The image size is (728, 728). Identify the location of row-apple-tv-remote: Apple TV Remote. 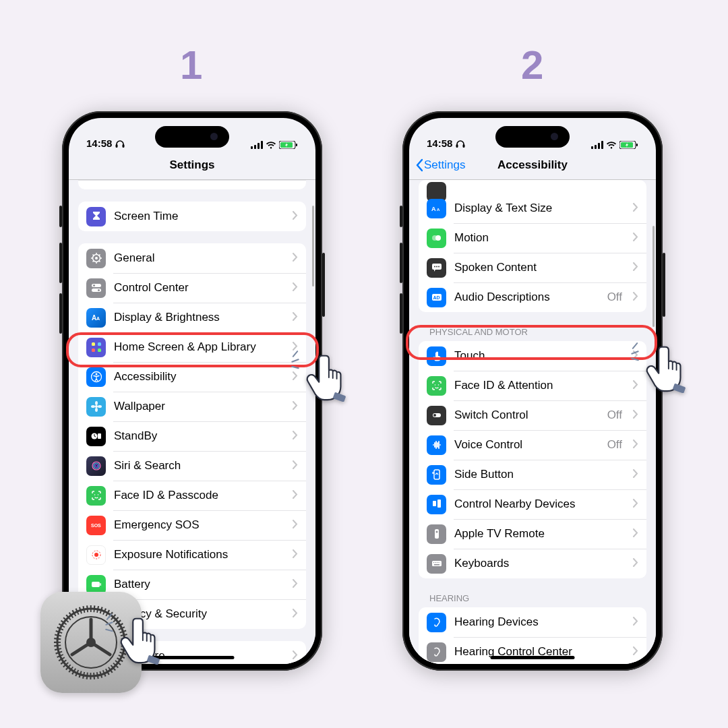
(533, 534).